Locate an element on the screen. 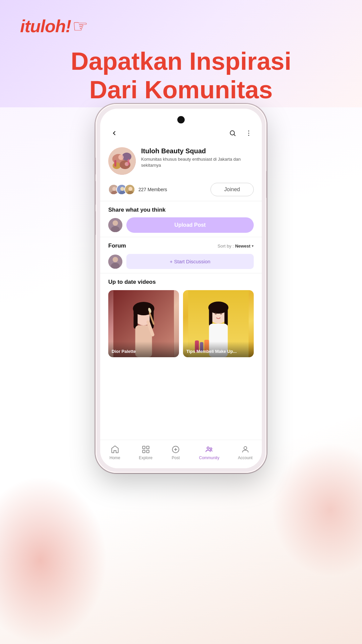 The width and height of the screenshot is (362, 644). phone-btn-mute is located at coordinates (96, 166).